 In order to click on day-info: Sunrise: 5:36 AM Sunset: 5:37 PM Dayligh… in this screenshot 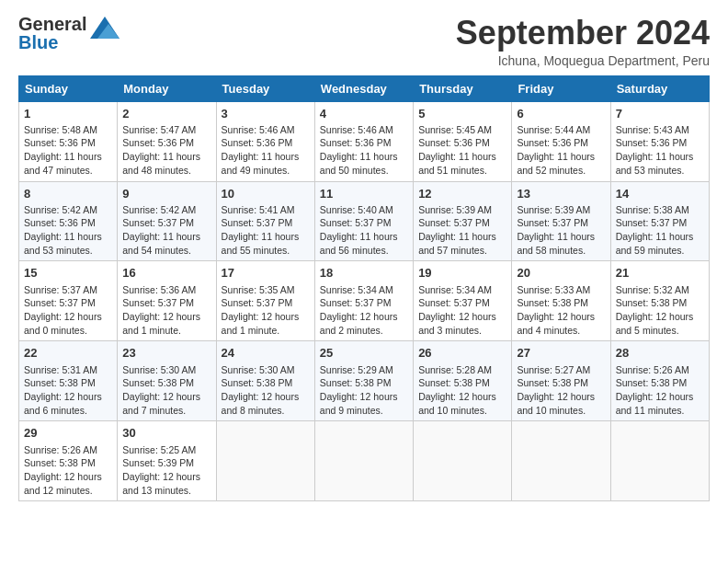, I will do `click(166, 311)`.